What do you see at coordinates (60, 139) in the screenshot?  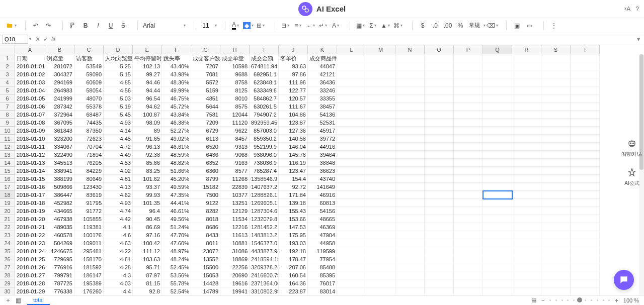 I see `cell: 323200` at bounding box center [60, 139].